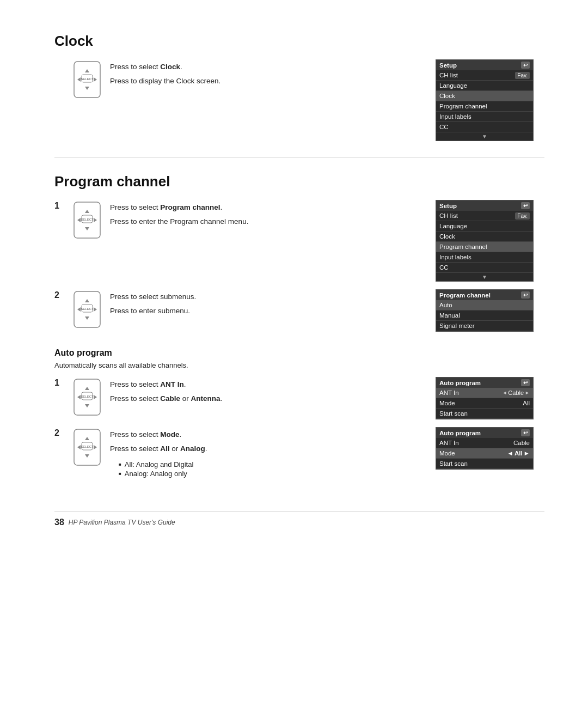 The width and height of the screenshot is (588, 706). I want to click on ap-step1-line1: Press to select ANT In., so click(166, 385).